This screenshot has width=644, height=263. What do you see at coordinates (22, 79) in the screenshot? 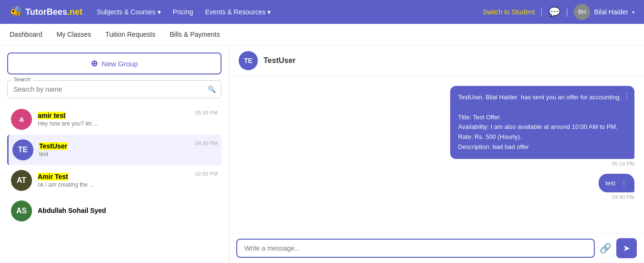
I see `search-label: Search` at bounding box center [22, 79].